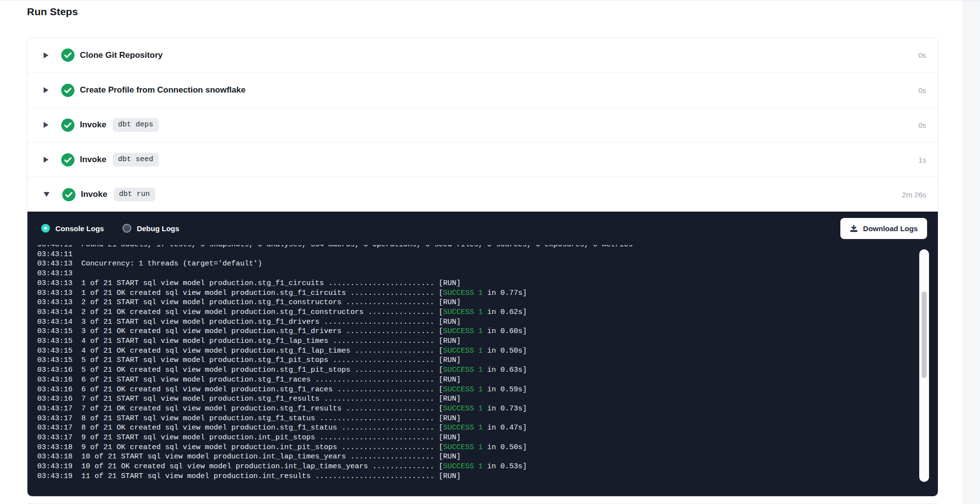 This screenshot has height=504, width=980. What do you see at coordinates (110, 228) in the screenshot?
I see `log-type-radio-group: Console LogsDebug Logs` at bounding box center [110, 228].